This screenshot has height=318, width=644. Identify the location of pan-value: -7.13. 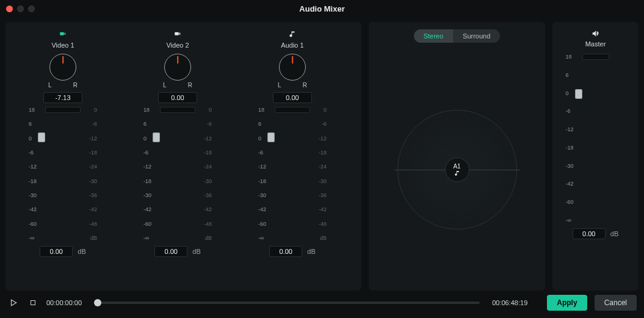
(63, 98).